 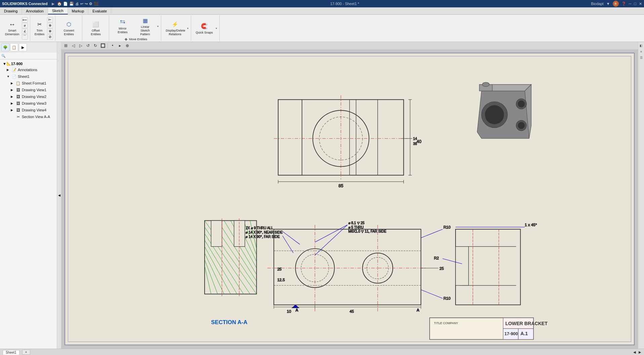 What do you see at coordinates (204, 33) in the screenshot?
I see `quick-snaps-label: Quick Snaps` at bounding box center [204, 33].